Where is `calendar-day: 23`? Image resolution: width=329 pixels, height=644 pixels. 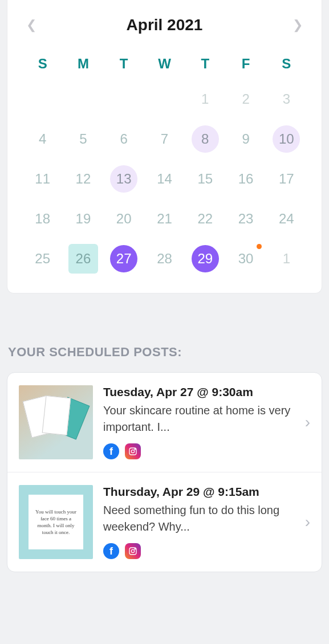
calendar-day: 23 is located at coordinates (246, 219).